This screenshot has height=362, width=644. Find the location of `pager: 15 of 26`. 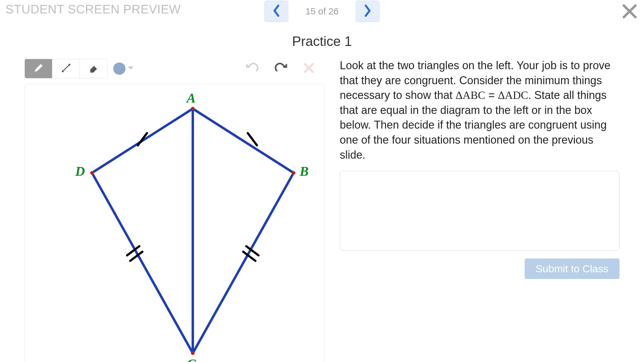

pager: 15 of 26 is located at coordinates (322, 11).